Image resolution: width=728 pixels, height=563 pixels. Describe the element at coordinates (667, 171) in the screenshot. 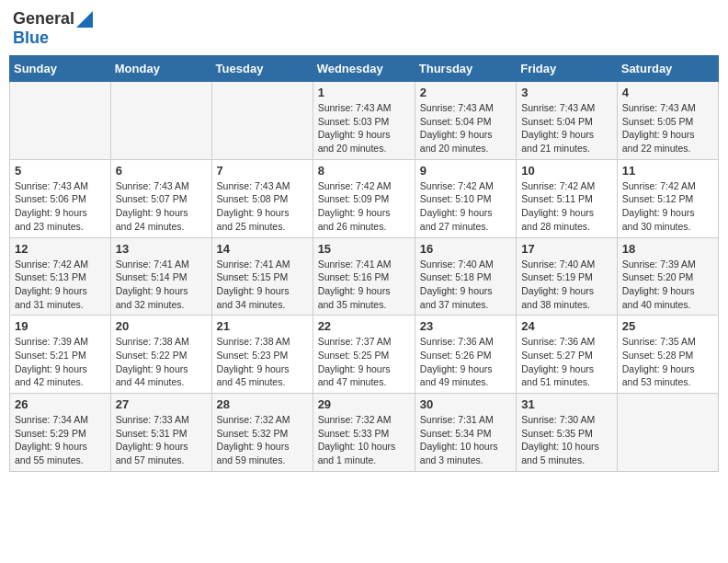

I see `day-number: 11` at that location.